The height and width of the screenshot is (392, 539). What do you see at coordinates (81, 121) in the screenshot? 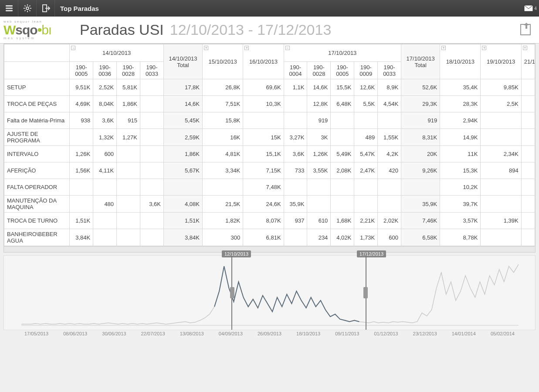
I see `data-cell: 938` at bounding box center [81, 121].